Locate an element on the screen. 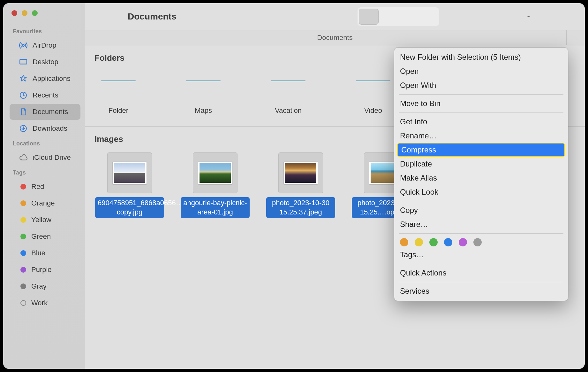 The image size is (588, 372). applications-icon is located at coordinates (23, 79).